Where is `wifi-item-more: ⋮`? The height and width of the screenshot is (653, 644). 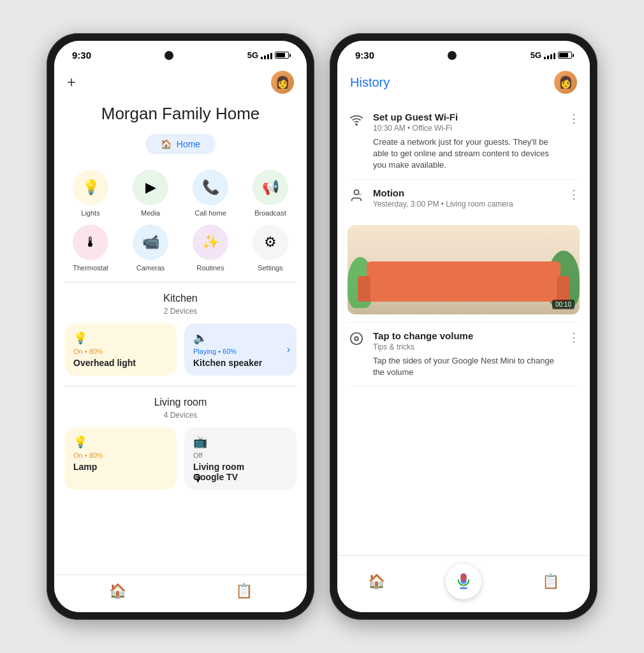 wifi-item-more: ⋮ is located at coordinates (574, 142).